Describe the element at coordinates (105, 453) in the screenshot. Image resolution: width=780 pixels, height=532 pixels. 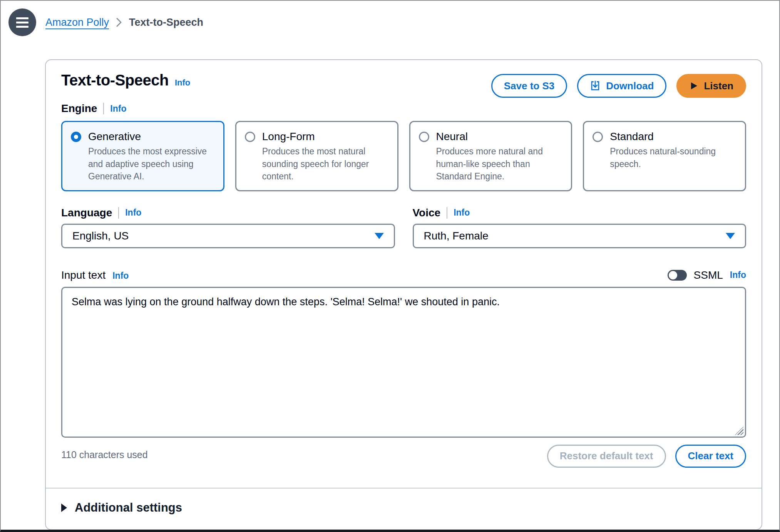
I see `character-count: 110 characters used` at that location.